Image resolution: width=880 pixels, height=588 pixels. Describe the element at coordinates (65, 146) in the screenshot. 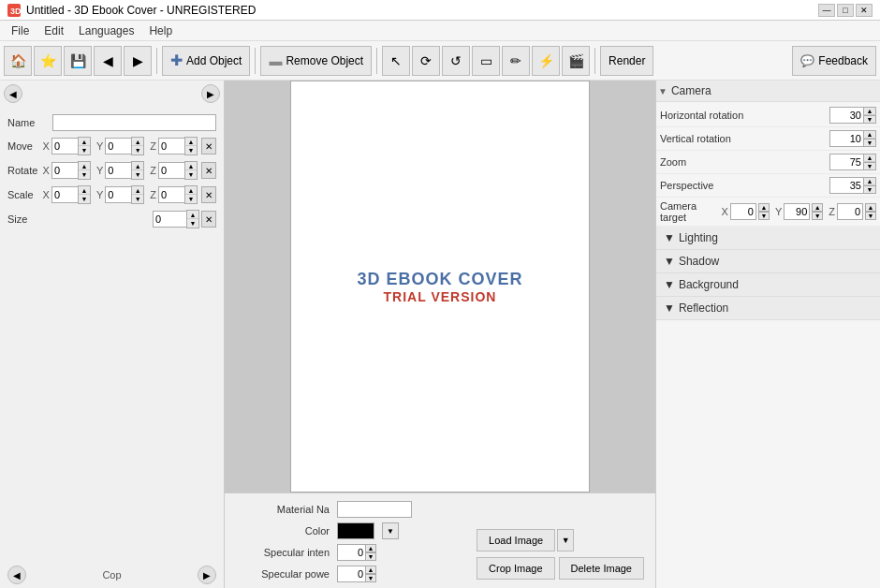

I see `move-x-input` at that location.